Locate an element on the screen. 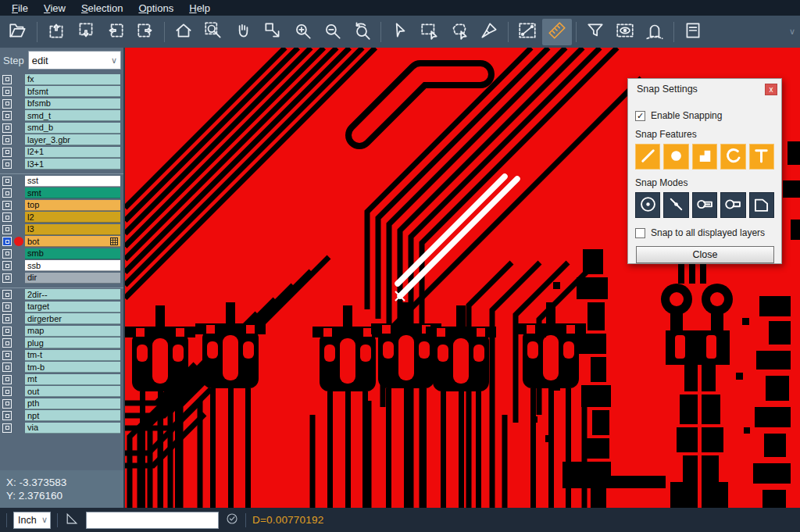 This screenshot has width=800, height=532. zoom-region-button is located at coordinates (213, 32).